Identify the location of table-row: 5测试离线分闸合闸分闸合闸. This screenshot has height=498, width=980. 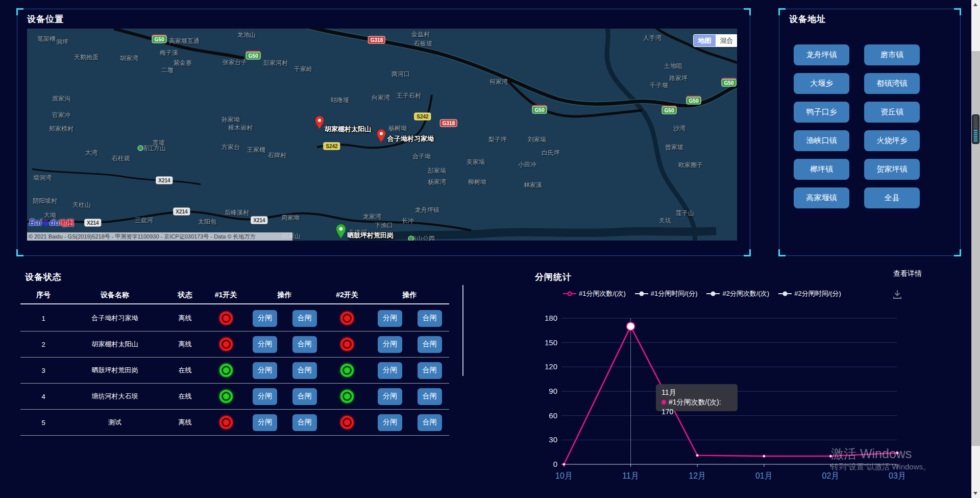
(235, 423).